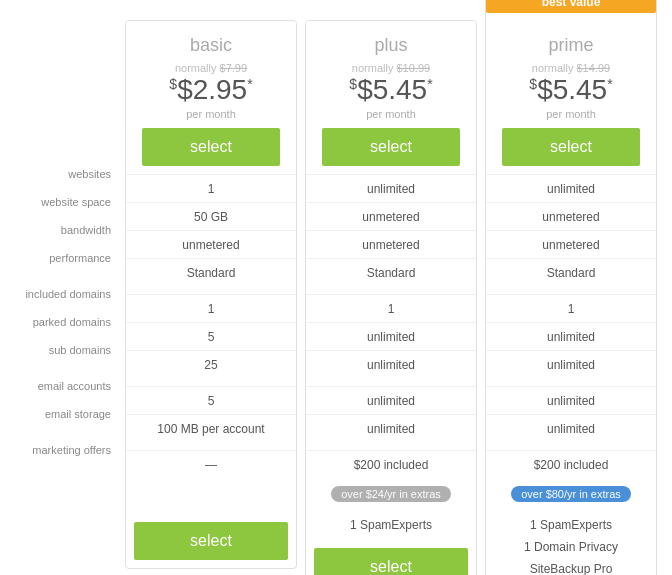  What do you see at coordinates (211, 272) in the screenshot?
I see `basic-performance: Standard` at bounding box center [211, 272].